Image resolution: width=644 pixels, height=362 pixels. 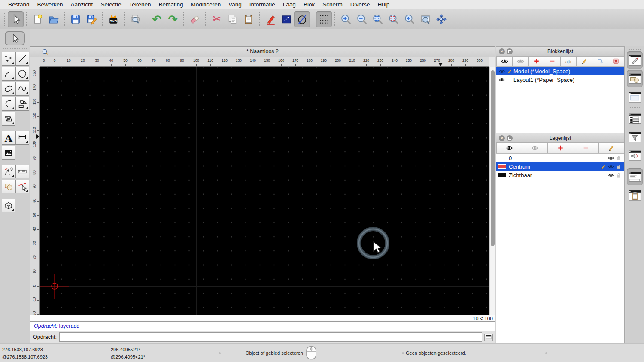 What do you see at coordinates (611, 148) in the screenshot?
I see `edit-layer-button` at bounding box center [611, 148].